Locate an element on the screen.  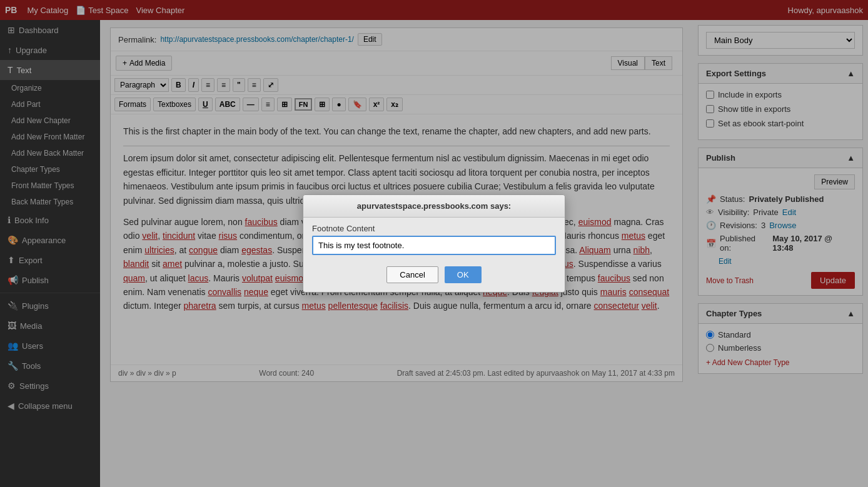
footnote-input is located at coordinates (434, 245).